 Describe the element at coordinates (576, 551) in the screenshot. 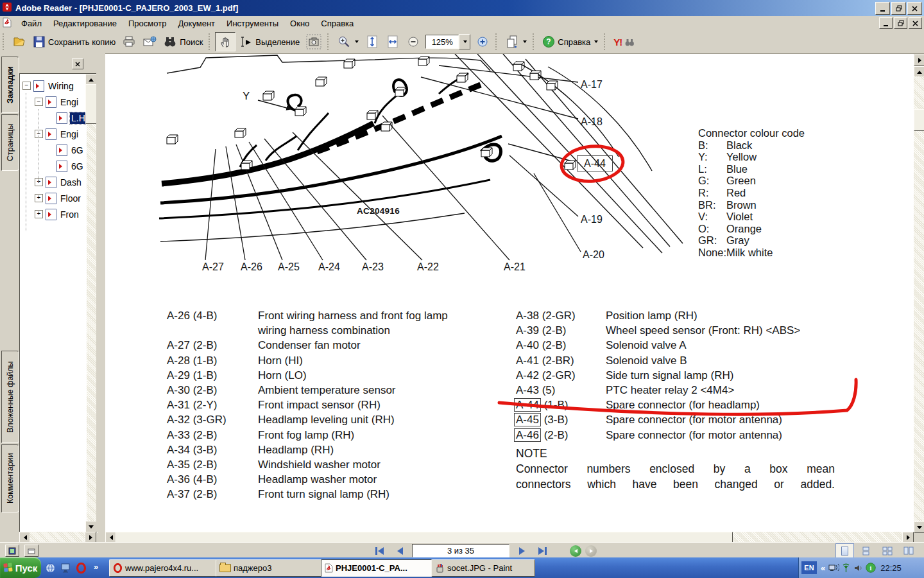

I see `previous-view-button` at that location.